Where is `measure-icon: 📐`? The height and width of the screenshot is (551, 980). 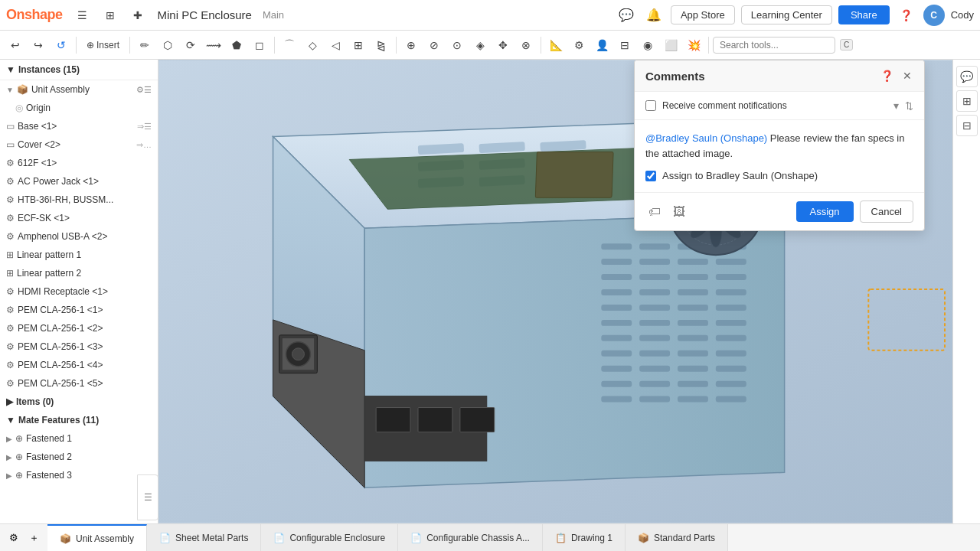
measure-icon: 📐 is located at coordinates (556, 45).